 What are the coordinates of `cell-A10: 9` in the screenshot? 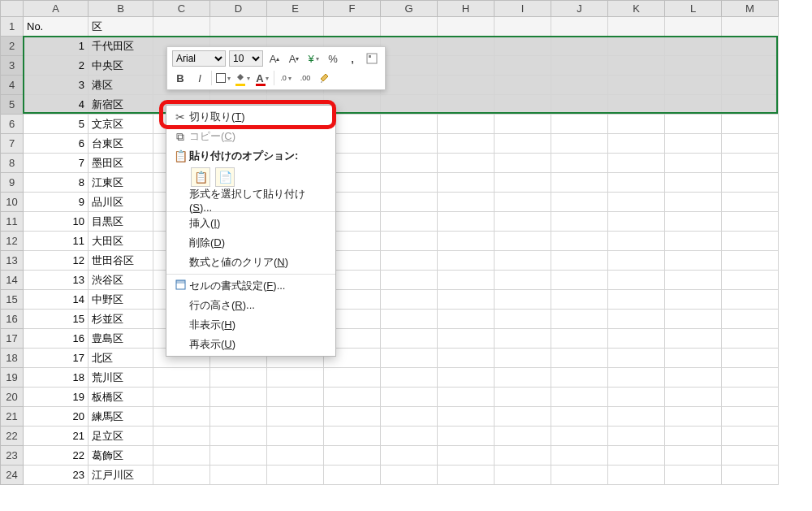 It's located at (56, 202).